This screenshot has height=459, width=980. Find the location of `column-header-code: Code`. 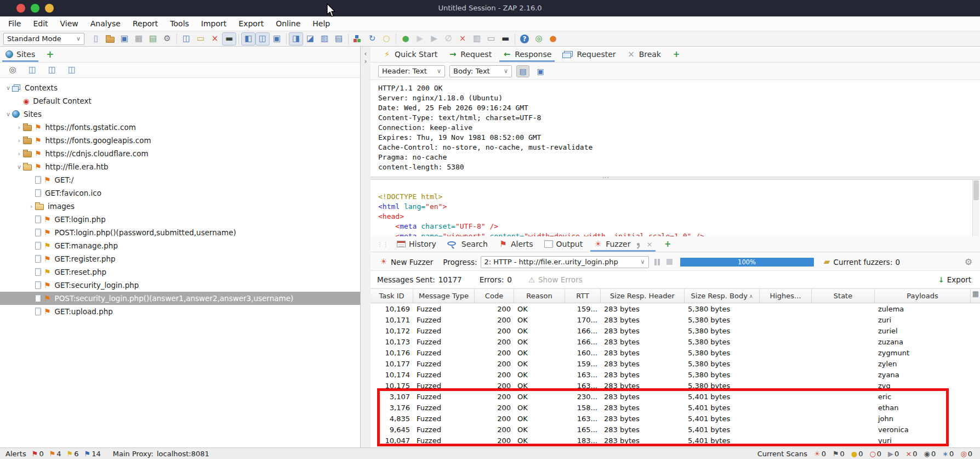

column-header-code: Code is located at coordinates (494, 296).